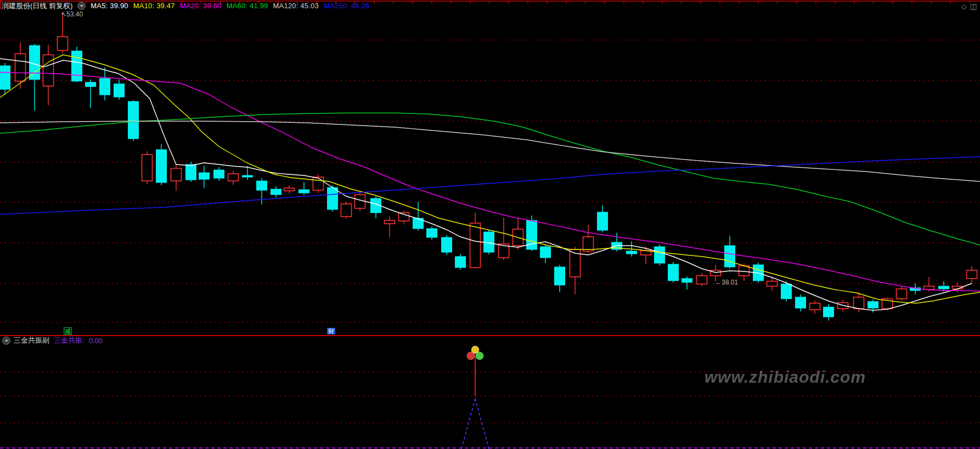 The height and width of the screenshot is (449, 980). What do you see at coordinates (32, 340) in the screenshot?
I see `subchart-title: 三金共振副` at bounding box center [32, 340].